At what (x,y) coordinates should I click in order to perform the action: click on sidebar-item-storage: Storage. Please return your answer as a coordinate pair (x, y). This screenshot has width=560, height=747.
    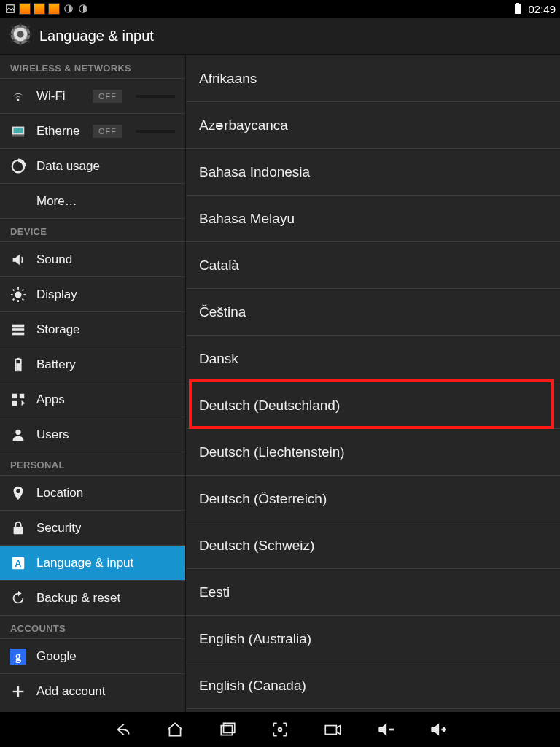
    Looking at the image, I should click on (93, 330).